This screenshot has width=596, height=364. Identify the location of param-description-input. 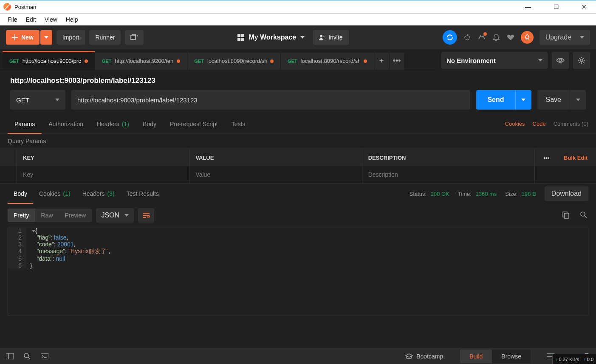
(449, 175).